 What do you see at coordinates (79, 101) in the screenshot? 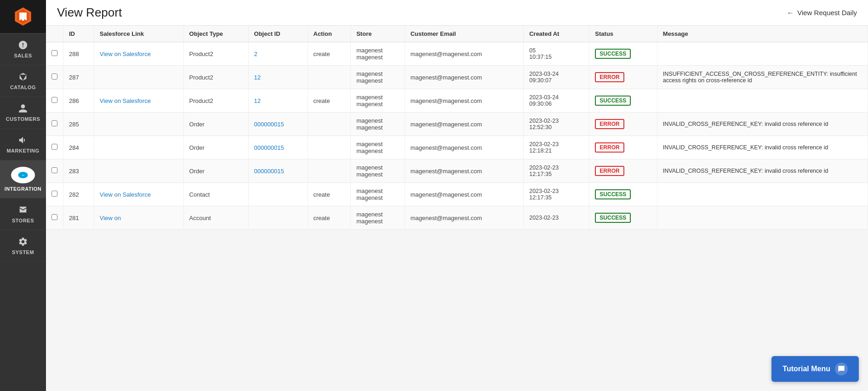
I see `row-id: 286` at bounding box center [79, 101].